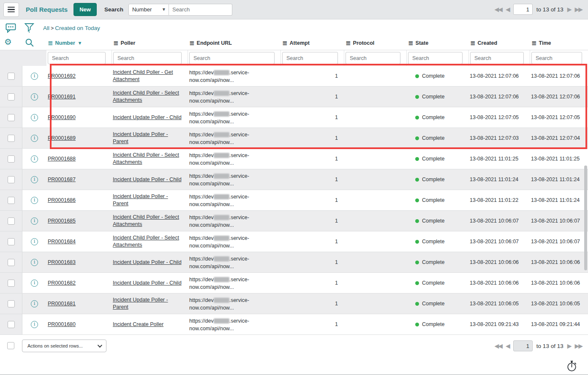  I want to click on column-header-time: ≡ Time, so click(559, 43).